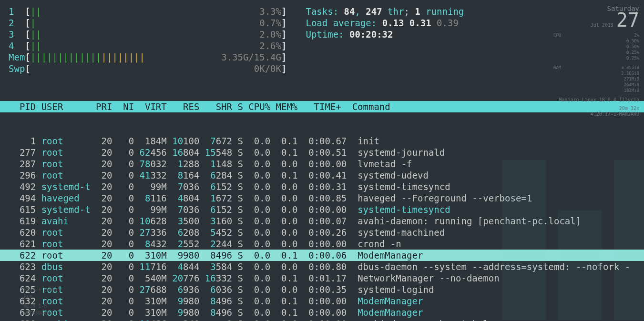  Describe the element at coordinates (322, 141) in the screenshot. I see `table-row: 1 root 20 0 184M 10100 7672 S 0.0 0.1 0:…` at that location.